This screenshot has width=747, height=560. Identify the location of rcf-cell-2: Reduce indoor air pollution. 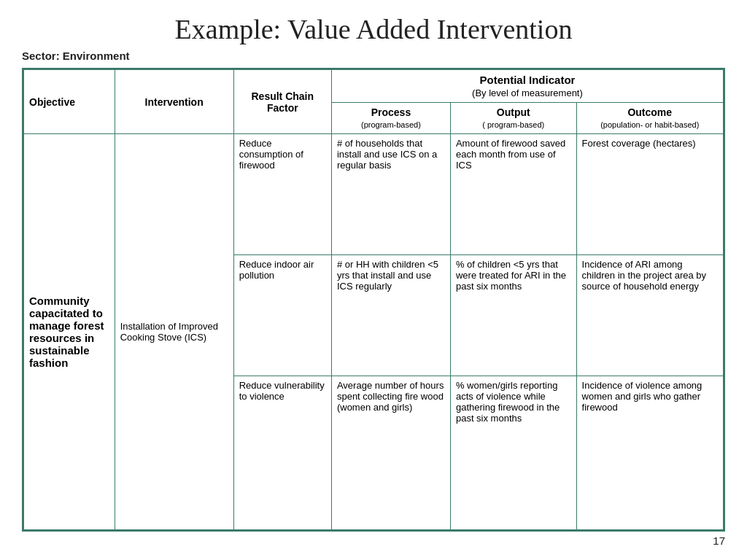
(282, 316).